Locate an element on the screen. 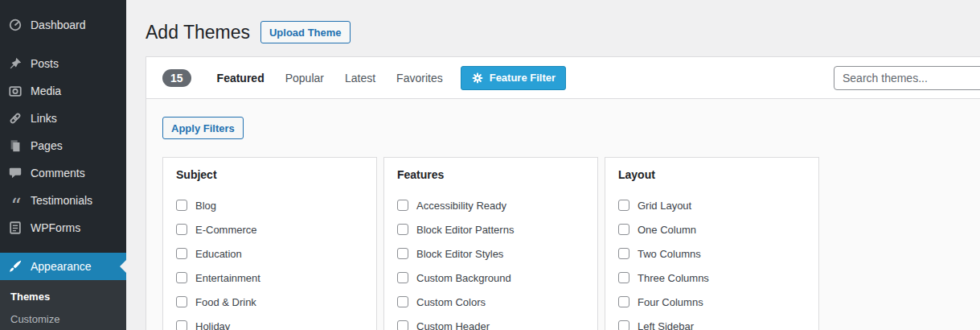  pages-icon is located at coordinates (15, 146).